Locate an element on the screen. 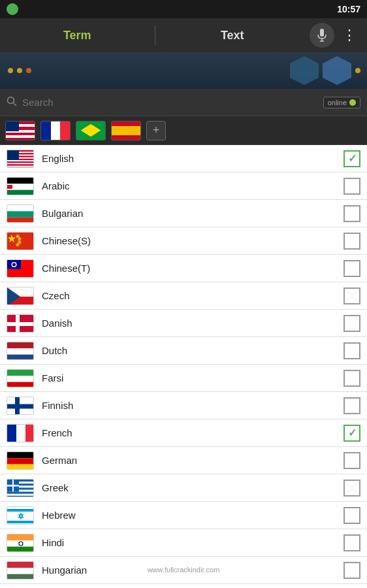 The image size is (367, 588). lang-item-czech: Czech is located at coordinates (184, 296).